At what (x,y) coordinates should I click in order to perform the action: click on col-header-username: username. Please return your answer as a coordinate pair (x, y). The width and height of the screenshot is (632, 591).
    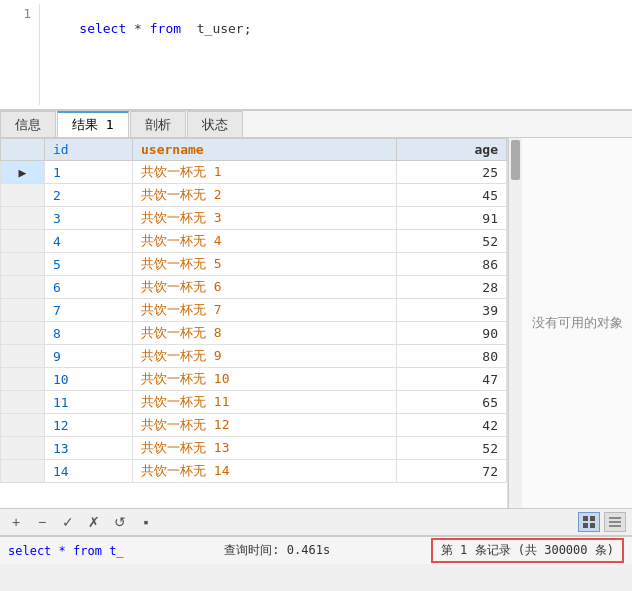
    Looking at the image, I should click on (265, 150).